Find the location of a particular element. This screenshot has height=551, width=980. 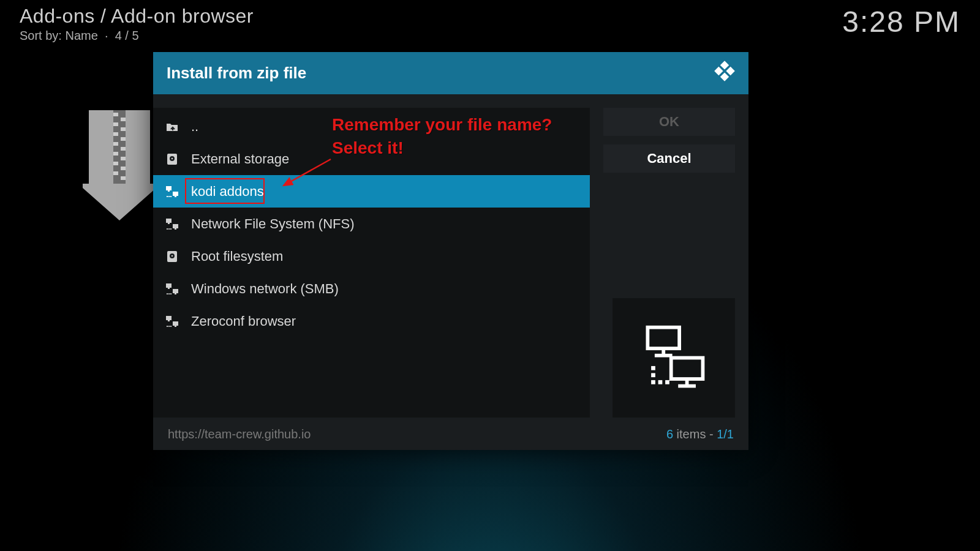

file-row-label: .. is located at coordinates (195, 127).